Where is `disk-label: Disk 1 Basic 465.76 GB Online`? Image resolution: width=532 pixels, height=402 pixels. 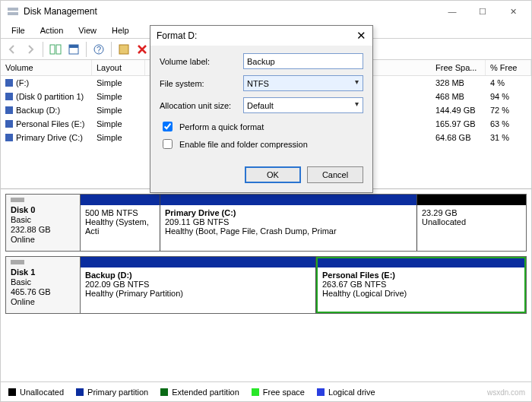
disk-label: Disk 1 Basic 465.76 GB Online is located at coordinates (43, 285).